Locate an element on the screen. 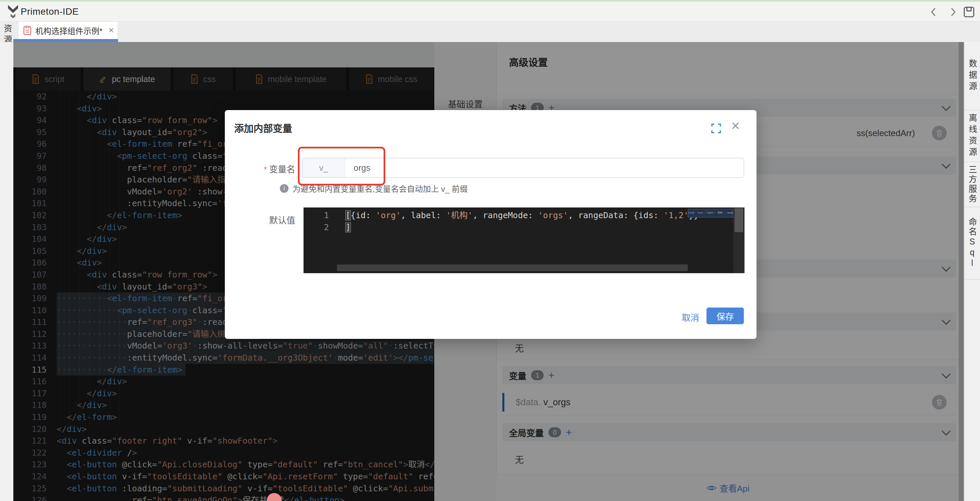 This screenshot has height=501, width=980. nav-back-icon is located at coordinates (934, 12).